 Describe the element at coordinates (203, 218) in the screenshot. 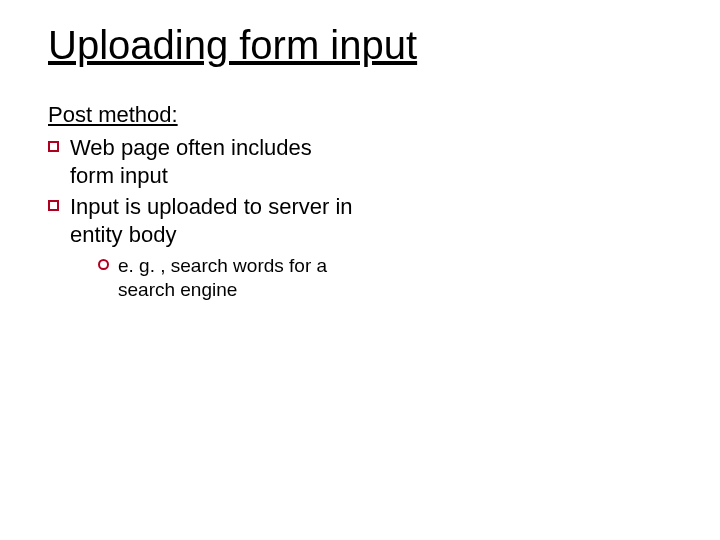

I see `bullet-list: Web page often includes form input Input…` at that location.